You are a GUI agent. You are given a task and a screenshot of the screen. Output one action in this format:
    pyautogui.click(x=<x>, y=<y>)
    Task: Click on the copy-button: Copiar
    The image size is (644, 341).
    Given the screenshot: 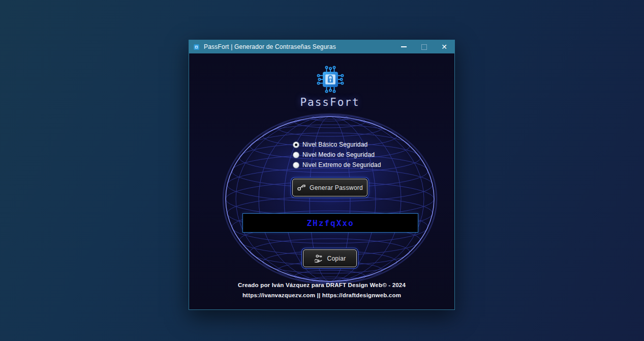 What is the action you would take?
    pyautogui.click(x=330, y=259)
    